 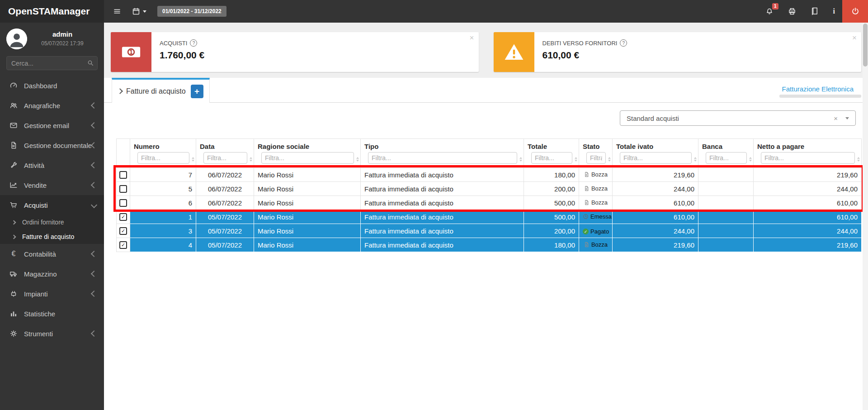 What do you see at coordinates (197, 91) in the screenshot?
I see `add-invoice-button: +` at bounding box center [197, 91].